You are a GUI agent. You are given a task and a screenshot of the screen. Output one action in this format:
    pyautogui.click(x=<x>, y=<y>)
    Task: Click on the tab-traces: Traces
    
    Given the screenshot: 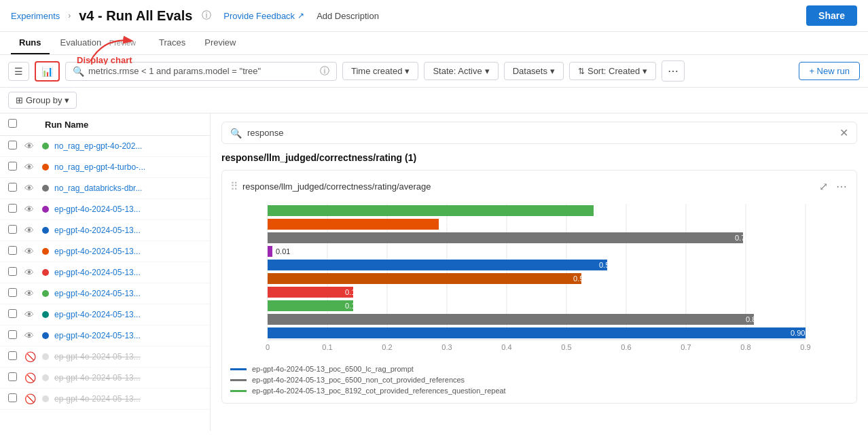 What is the action you would take?
    pyautogui.click(x=173, y=43)
    